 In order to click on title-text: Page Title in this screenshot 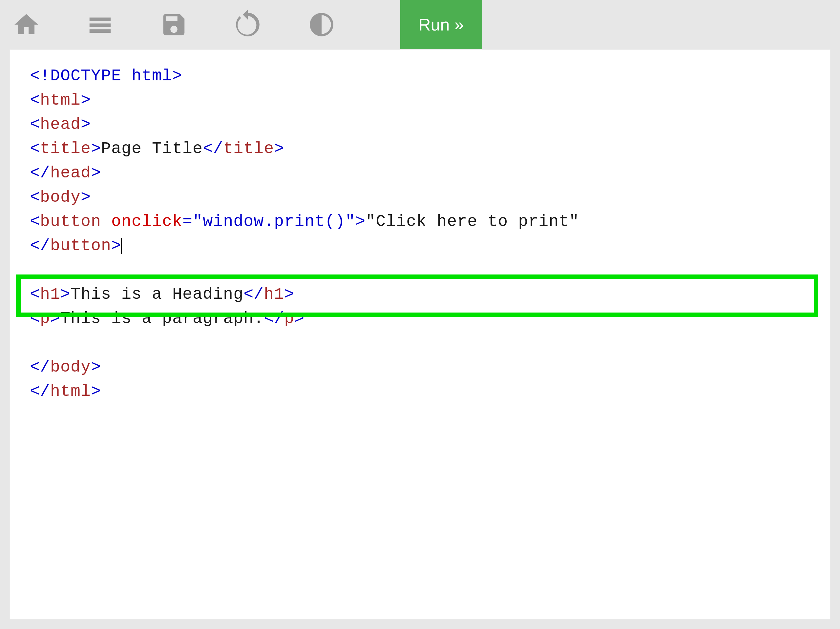, I will do `click(152, 149)`.